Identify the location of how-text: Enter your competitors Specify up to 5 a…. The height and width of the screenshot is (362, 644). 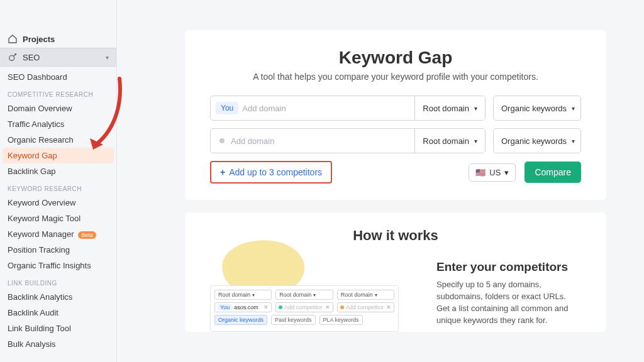
(509, 289).